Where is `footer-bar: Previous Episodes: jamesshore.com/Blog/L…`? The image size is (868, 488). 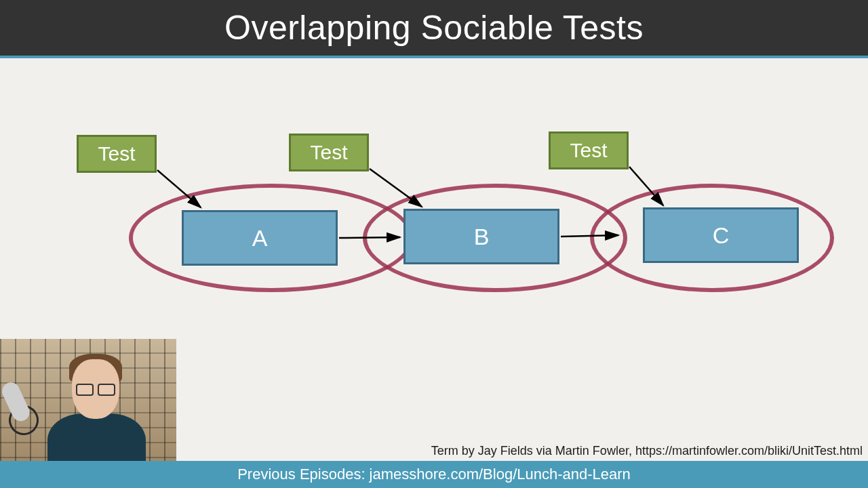
footer-bar: Previous Episodes: jamesshore.com/Blog/L… is located at coordinates (434, 474).